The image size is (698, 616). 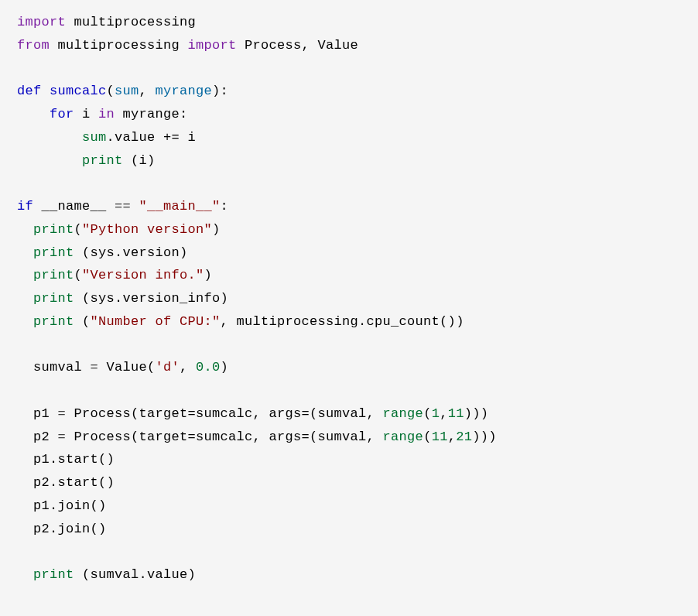 I want to click on kw-if: if, so click(x=25, y=206).